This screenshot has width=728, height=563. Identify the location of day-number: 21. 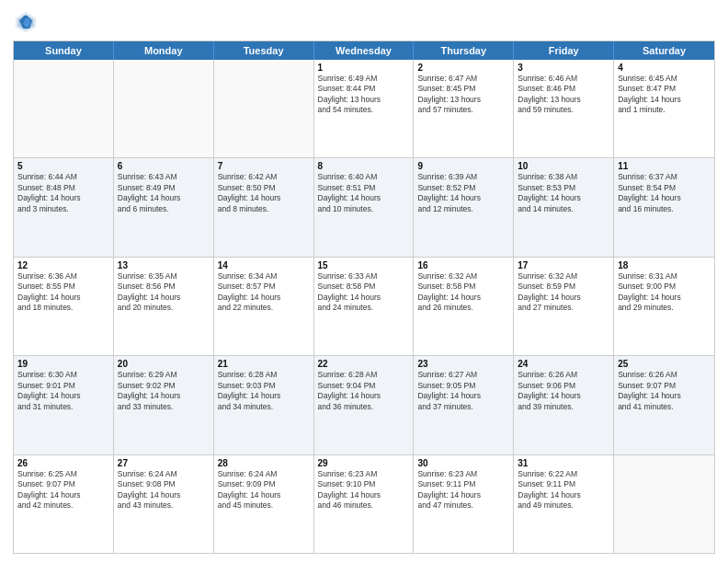
(264, 364).